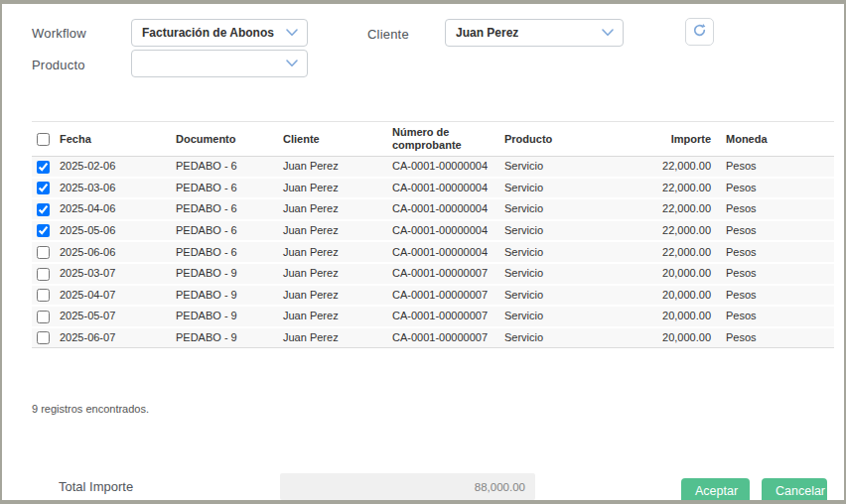 The height and width of the screenshot is (504, 846). What do you see at coordinates (209, 33) in the screenshot?
I see `workflow-select-value: Facturación de Abonos` at bounding box center [209, 33].